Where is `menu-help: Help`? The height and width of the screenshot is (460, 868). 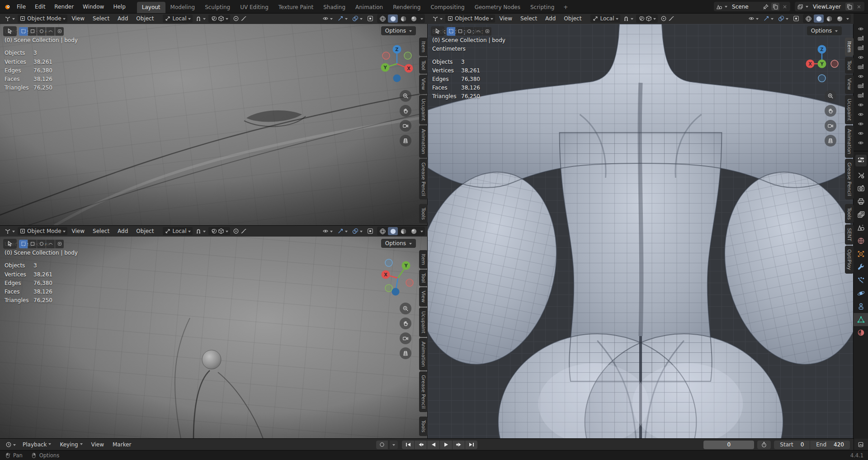
menu-help: Help is located at coordinates (119, 7).